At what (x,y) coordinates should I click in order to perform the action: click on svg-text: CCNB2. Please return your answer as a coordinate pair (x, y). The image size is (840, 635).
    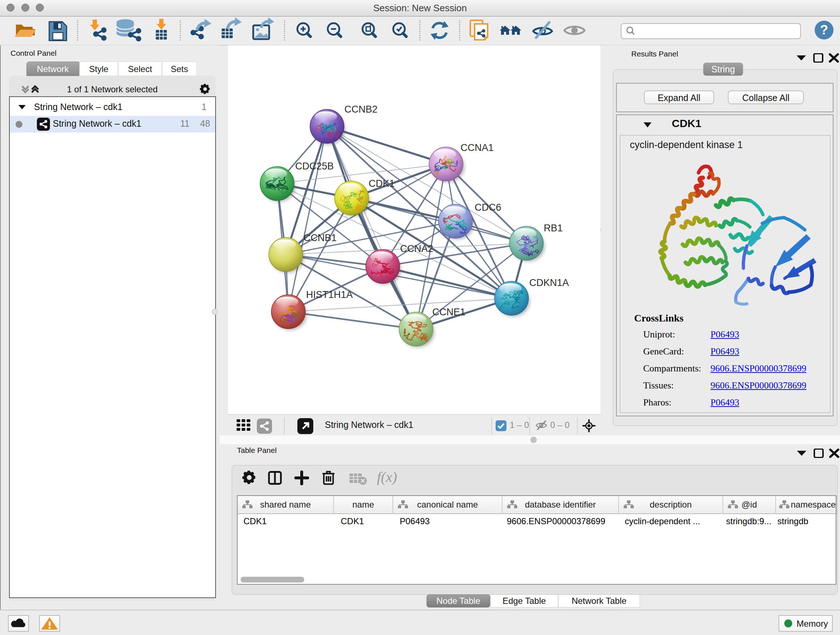
    Looking at the image, I should click on (361, 109).